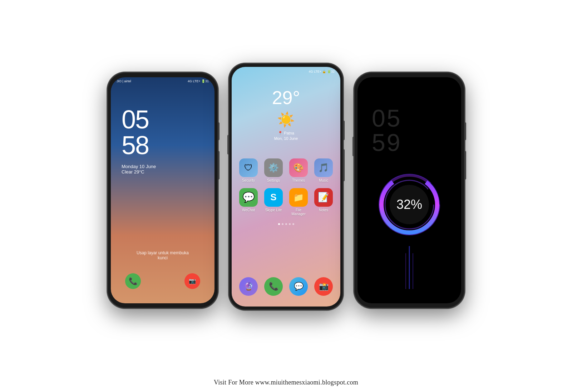 Image resolution: width=572 pixels, height=392 pixels. What do you see at coordinates (219, 165) in the screenshot?
I see `volume-button-phone1` at bounding box center [219, 165].